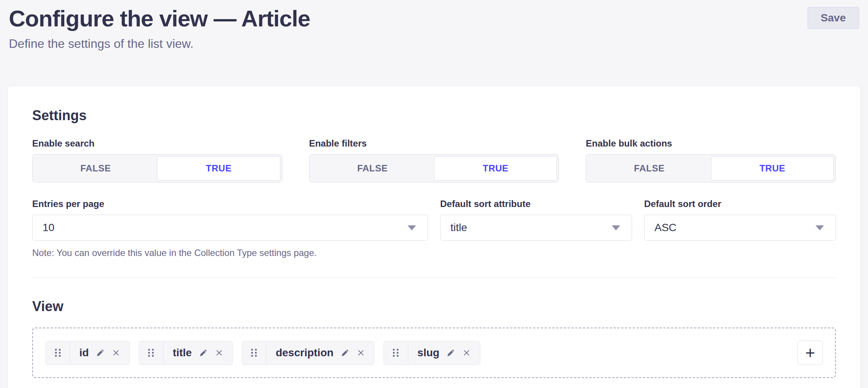 This screenshot has width=868, height=388. I want to click on enable-bulk-actions-label: Enable bulk actions, so click(711, 143).